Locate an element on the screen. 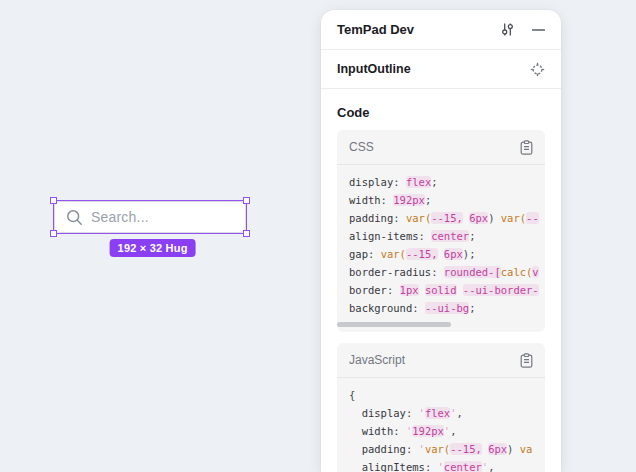  selected-node-row: InputOutline is located at coordinates (441, 70).